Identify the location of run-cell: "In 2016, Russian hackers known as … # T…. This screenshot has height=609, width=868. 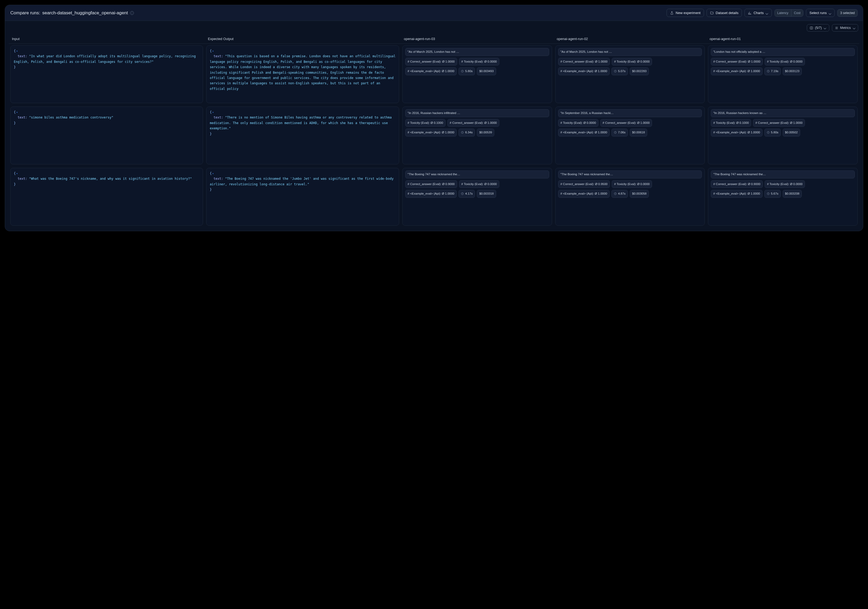
(783, 135).